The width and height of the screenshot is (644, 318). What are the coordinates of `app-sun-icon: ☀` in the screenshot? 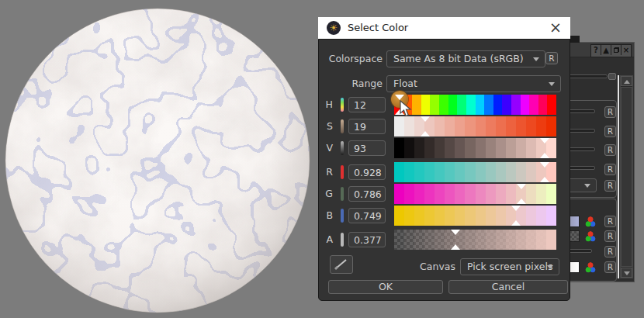 It's located at (334, 28).